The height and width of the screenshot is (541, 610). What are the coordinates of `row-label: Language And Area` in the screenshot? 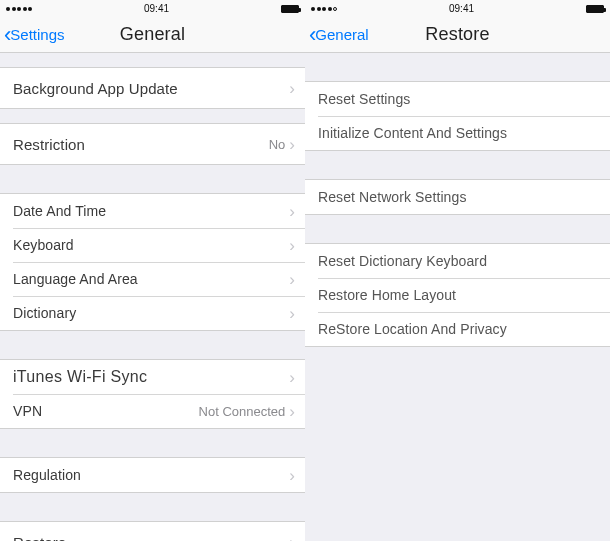 It's located at (151, 279).